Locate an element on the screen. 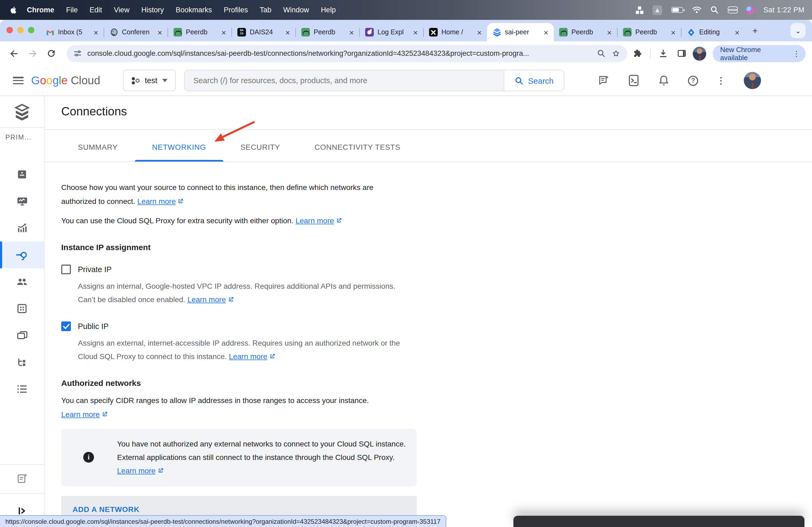 The image size is (812, 527). browser-tab-peerdb-4: Peerdb × is located at coordinates (649, 32).